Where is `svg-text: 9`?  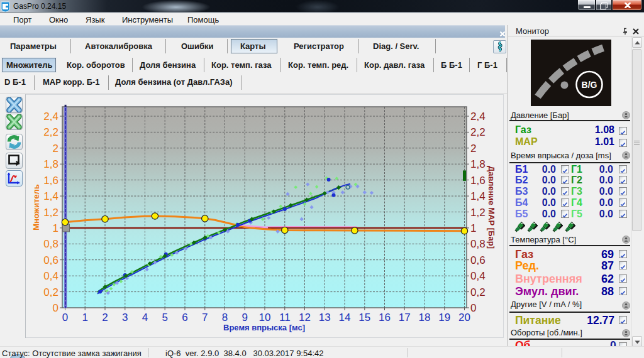
svg-text: 9 is located at coordinates (244, 318).